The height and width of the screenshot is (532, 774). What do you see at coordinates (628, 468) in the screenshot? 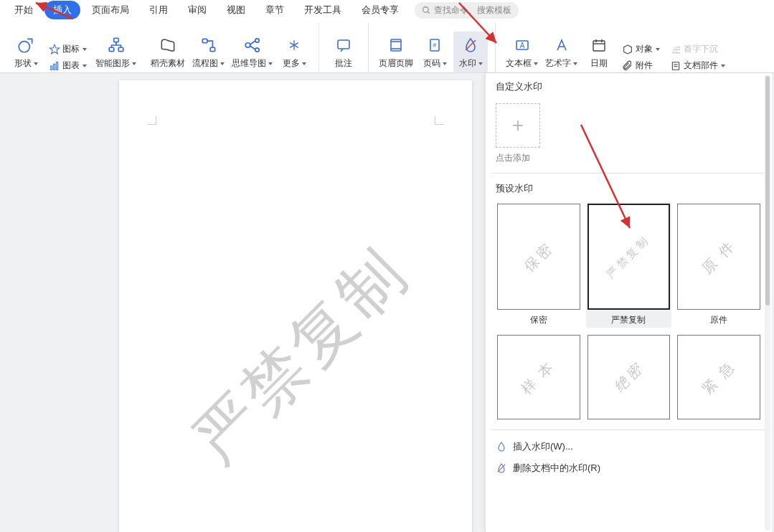
I see `remove-watermark-menu: 删除文档中的水印(R)` at bounding box center [628, 468].